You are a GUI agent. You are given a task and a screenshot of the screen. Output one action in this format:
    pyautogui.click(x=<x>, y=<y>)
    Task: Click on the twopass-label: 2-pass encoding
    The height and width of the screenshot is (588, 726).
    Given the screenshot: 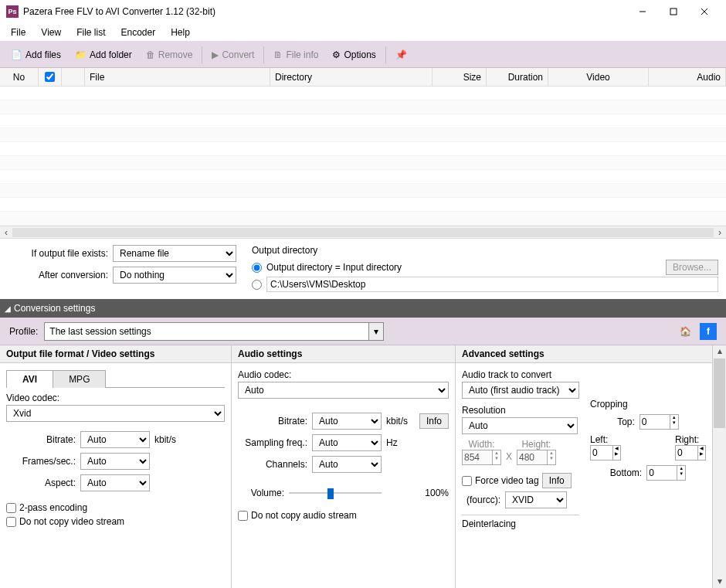 What is the action you would take?
    pyautogui.click(x=53, y=508)
    